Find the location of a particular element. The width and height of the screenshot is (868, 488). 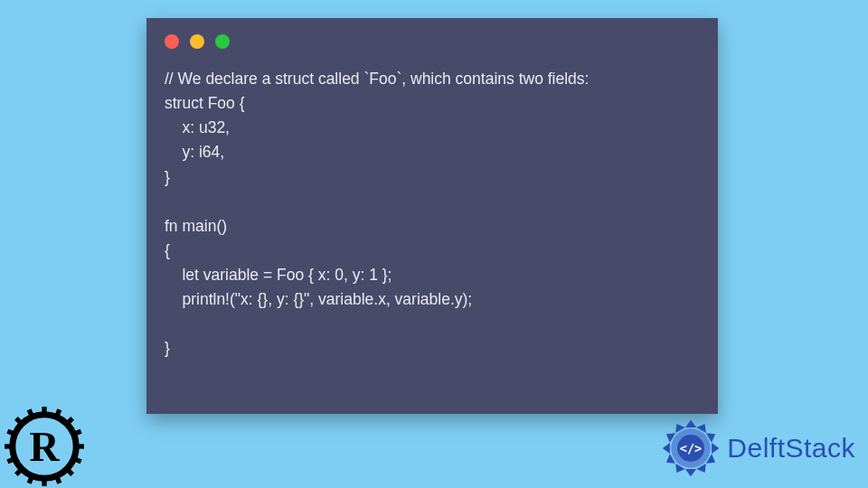

code-line: x: u32, is located at coordinates (197, 127).